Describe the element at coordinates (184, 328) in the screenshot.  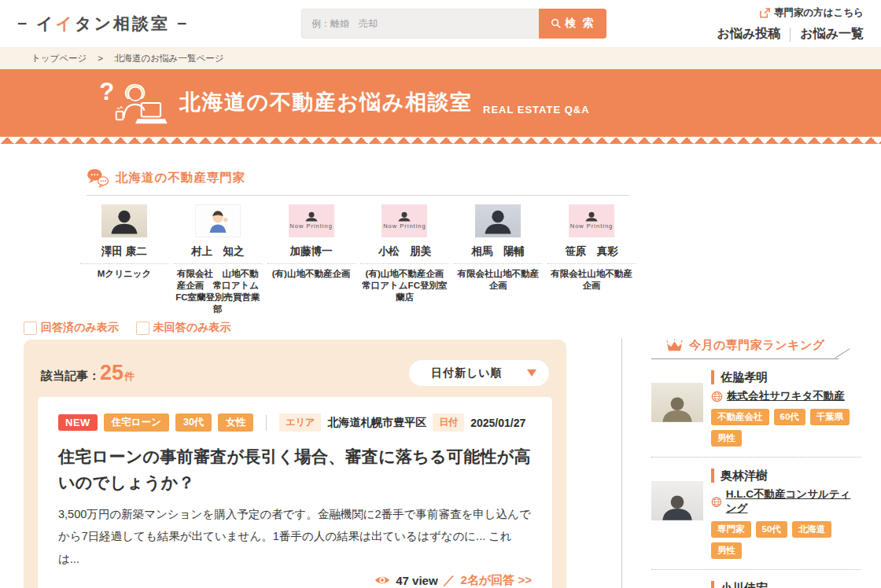
I see `filter-unanswered: 未回答のみ表示` at that location.